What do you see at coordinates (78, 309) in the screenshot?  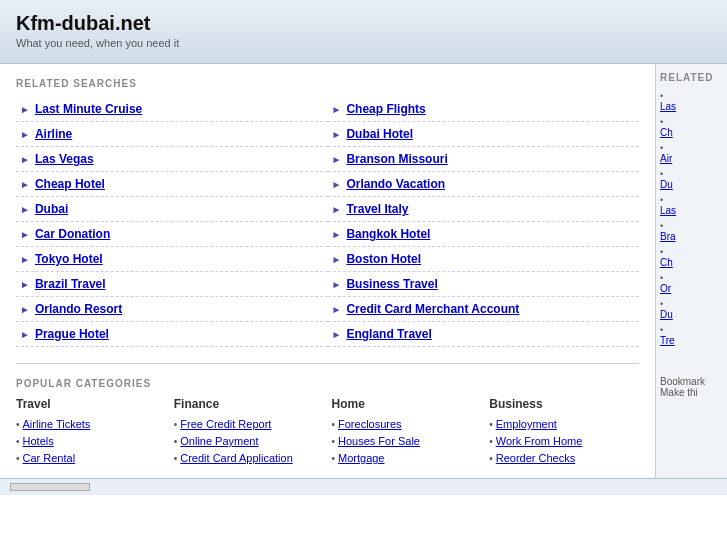 I see `search-link: Orlando Resort` at bounding box center [78, 309].